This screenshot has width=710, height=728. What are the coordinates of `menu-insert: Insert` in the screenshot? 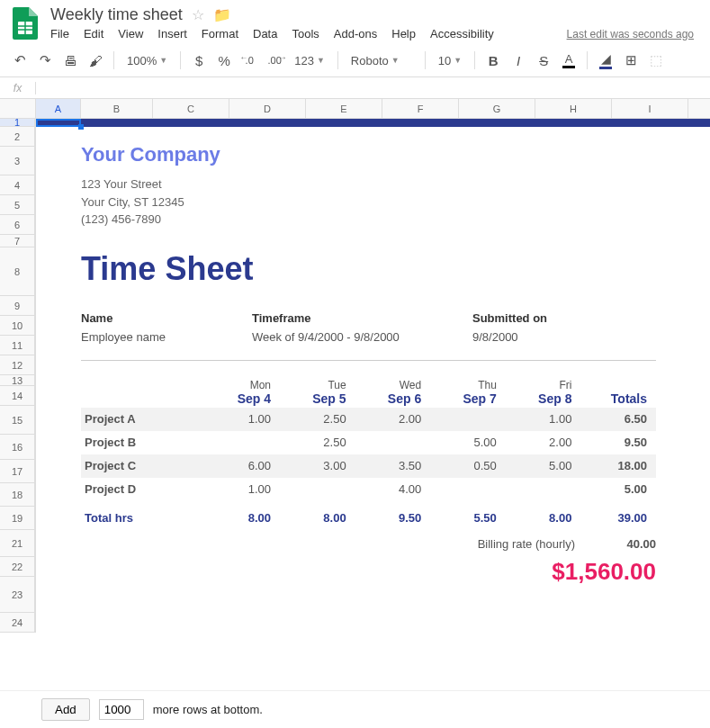 It's located at (173, 34).